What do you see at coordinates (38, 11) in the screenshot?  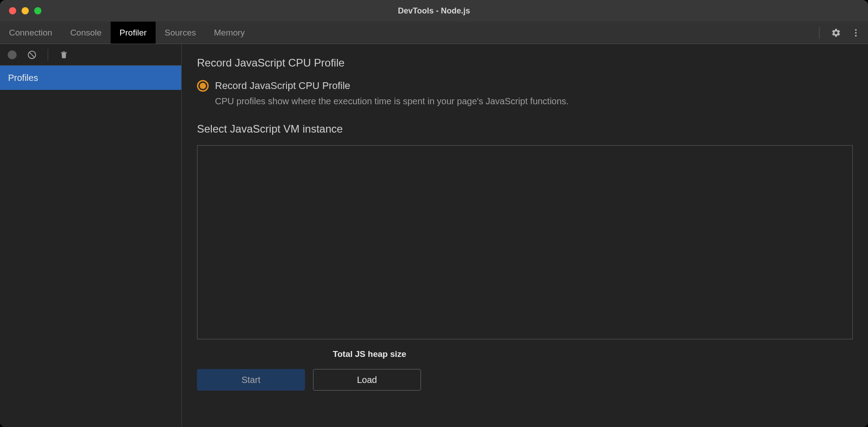 I see `window-maximize-button` at bounding box center [38, 11].